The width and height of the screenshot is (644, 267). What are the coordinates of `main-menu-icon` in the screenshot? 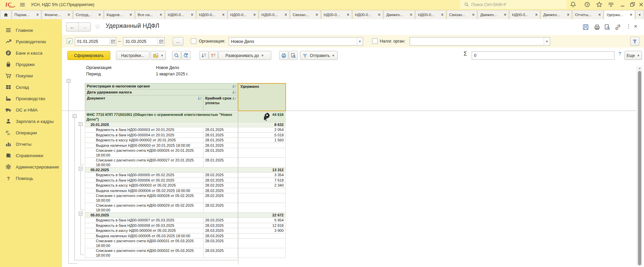 It's located at (22, 5).